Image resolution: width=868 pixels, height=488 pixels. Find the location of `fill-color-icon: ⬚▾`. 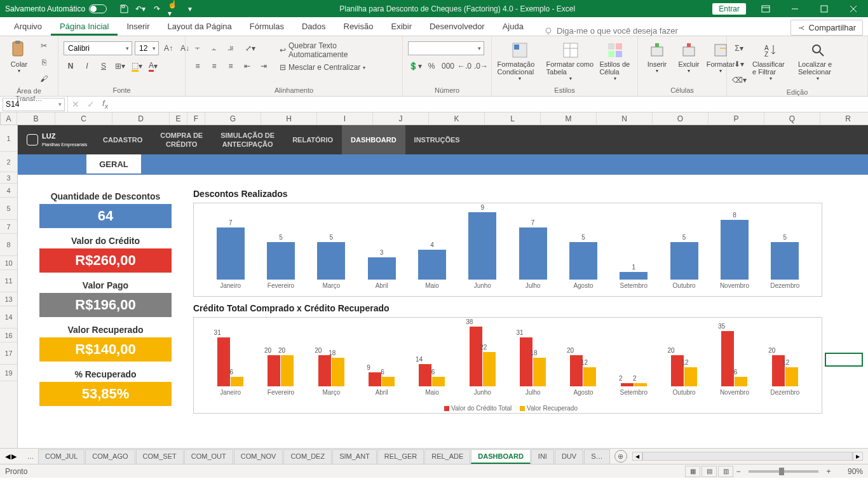

fill-color-icon: ⬚▾ is located at coordinates (137, 66).